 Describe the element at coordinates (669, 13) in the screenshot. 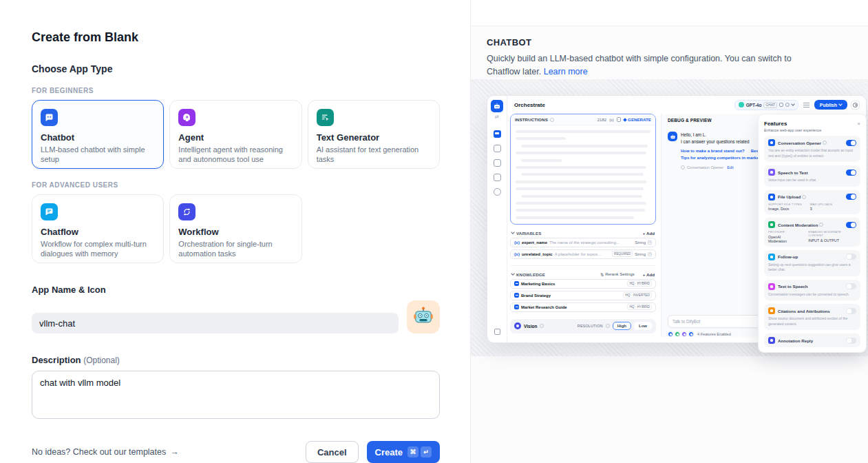

I see `right-header-strip` at that location.